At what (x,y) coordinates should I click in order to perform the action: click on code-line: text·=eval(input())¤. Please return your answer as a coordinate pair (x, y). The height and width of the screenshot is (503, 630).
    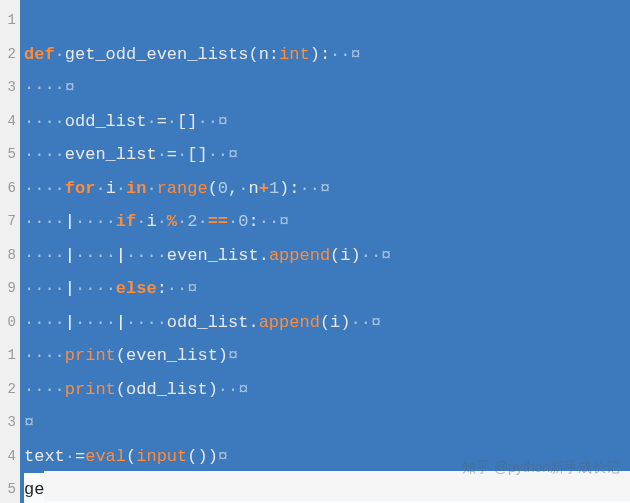
    Looking at the image, I should click on (327, 457).